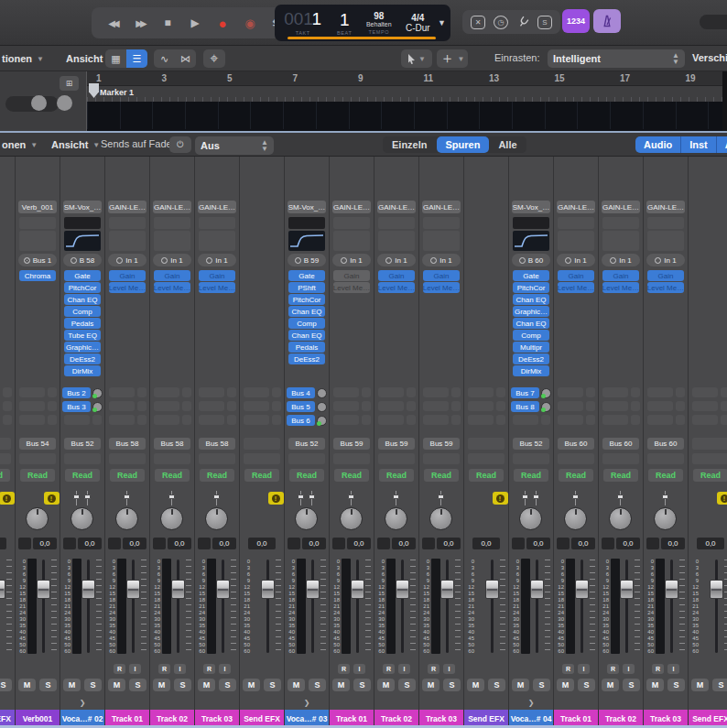 This screenshot has width=727, height=728. I want to click on bar-ruler: 135791113151719, so click(407, 79).